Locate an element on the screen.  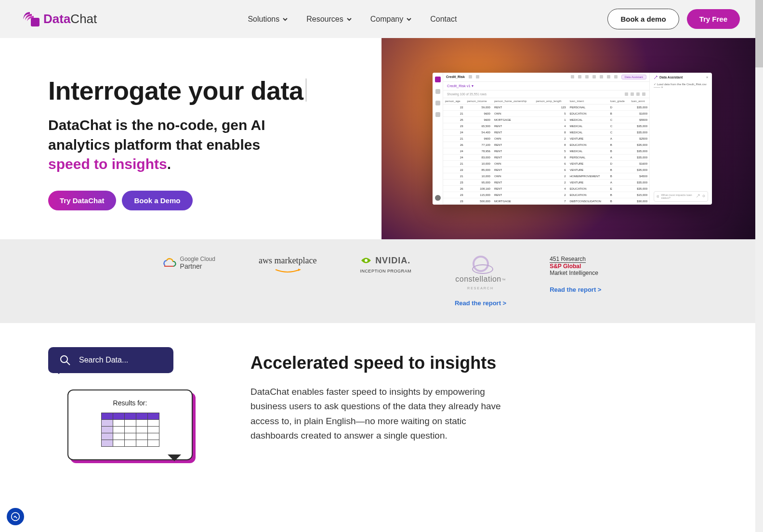
close-icon: × is located at coordinates (707, 77).